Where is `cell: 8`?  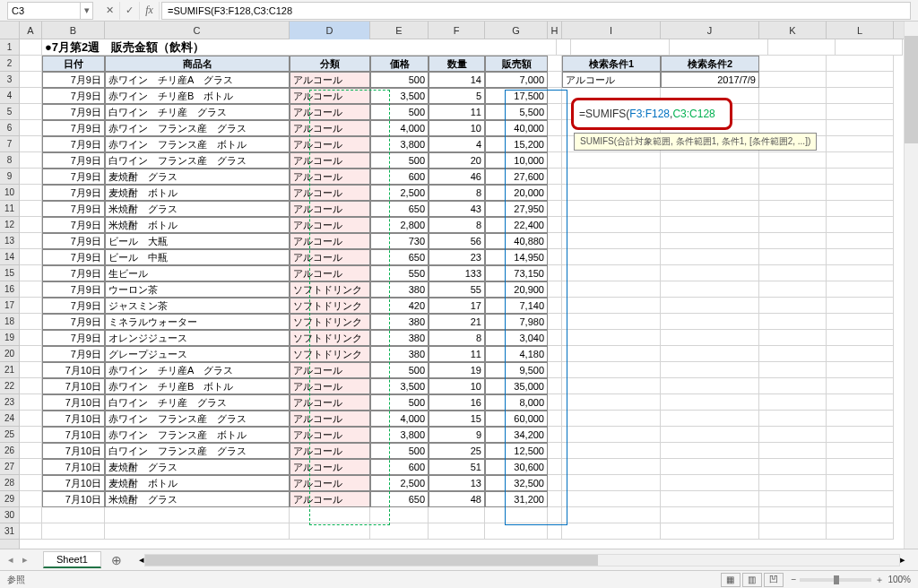
cell: 8 is located at coordinates (457, 338).